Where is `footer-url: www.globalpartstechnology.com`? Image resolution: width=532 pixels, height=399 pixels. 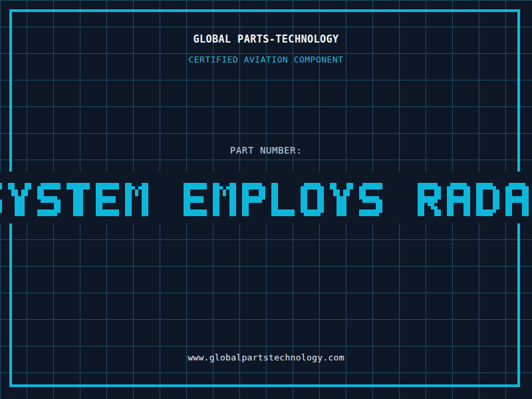 footer-url: www.globalpartstechnology.com is located at coordinates (266, 358).